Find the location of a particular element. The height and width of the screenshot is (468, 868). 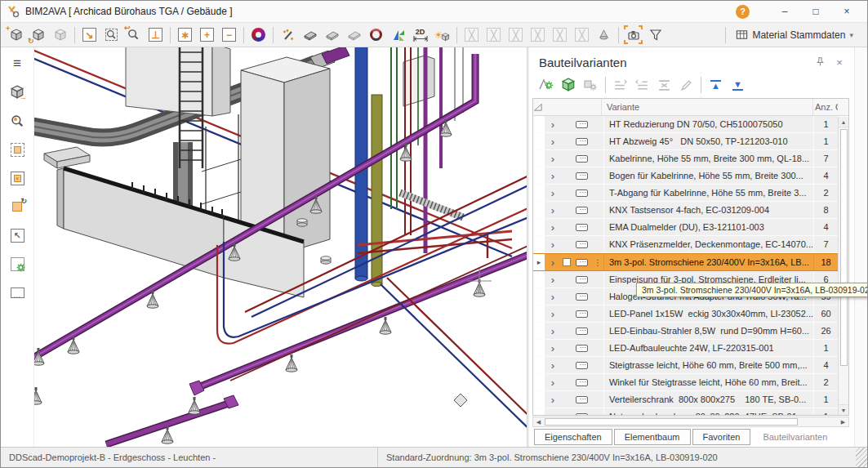

table-row: ▸ › ⋯ ⋮ HT Abzweig 45° DN 50x50, TP-1212… is located at coordinates (686, 142).